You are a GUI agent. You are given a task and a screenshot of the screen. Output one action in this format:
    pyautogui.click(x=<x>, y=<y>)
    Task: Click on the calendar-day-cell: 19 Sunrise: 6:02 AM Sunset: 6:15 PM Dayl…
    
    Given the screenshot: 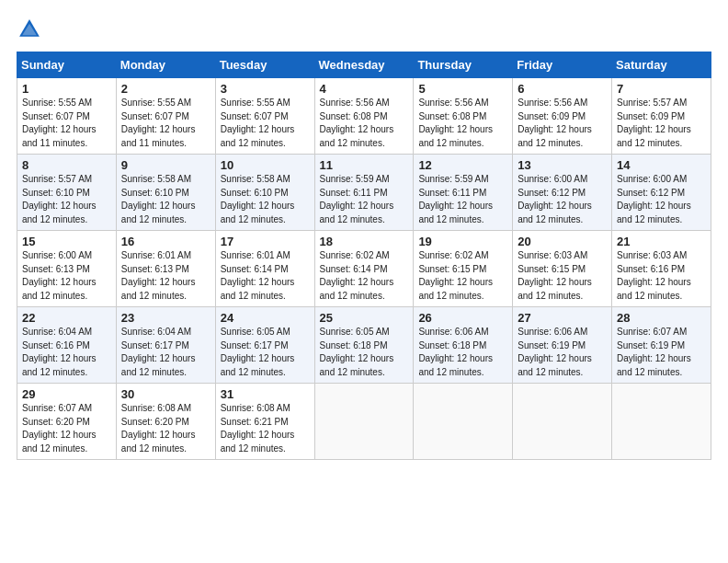 What is the action you would take?
    pyautogui.click(x=463, y=269)
    